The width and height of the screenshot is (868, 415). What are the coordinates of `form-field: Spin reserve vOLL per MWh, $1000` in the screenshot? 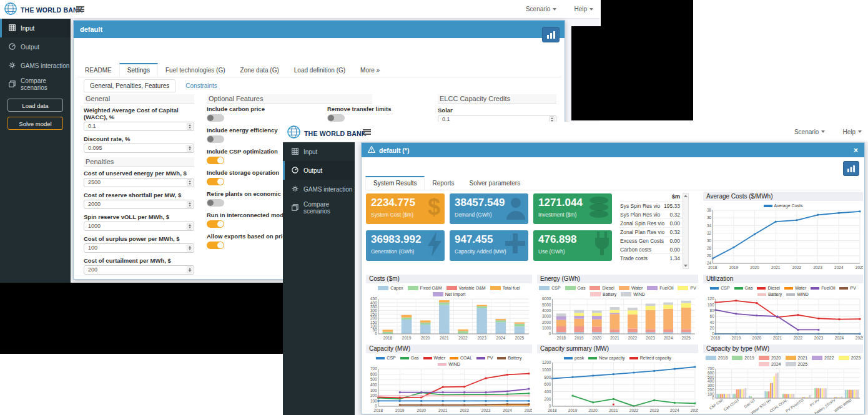 It's located at (139, 222).